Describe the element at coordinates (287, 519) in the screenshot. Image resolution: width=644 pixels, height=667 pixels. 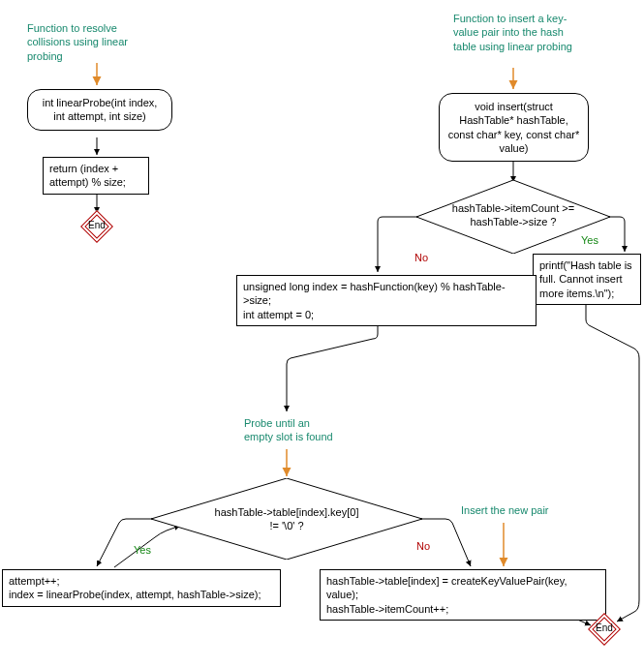
I see `decision-slot-text: hashTable->table[index].key[0] != '\0' ?` at that location.